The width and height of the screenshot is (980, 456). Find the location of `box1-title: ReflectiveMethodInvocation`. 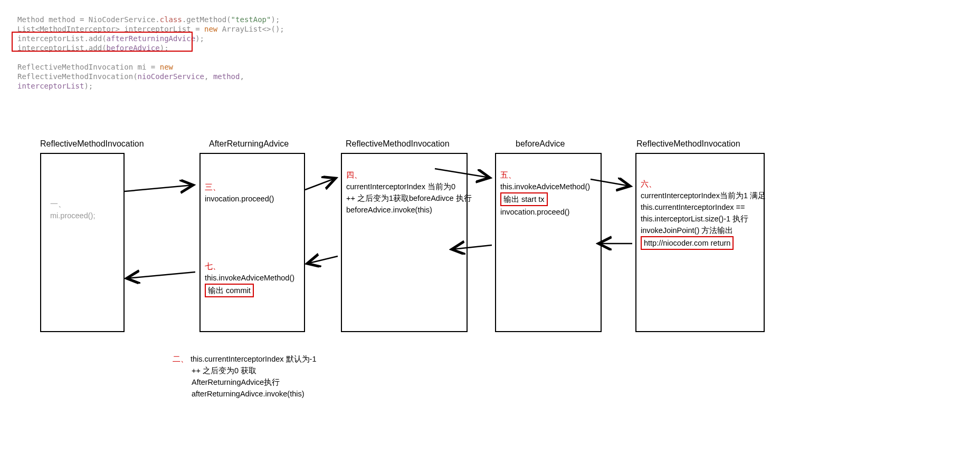

box1-title: ReflectiveMethodInvocation is located at coordinates (92, 144).